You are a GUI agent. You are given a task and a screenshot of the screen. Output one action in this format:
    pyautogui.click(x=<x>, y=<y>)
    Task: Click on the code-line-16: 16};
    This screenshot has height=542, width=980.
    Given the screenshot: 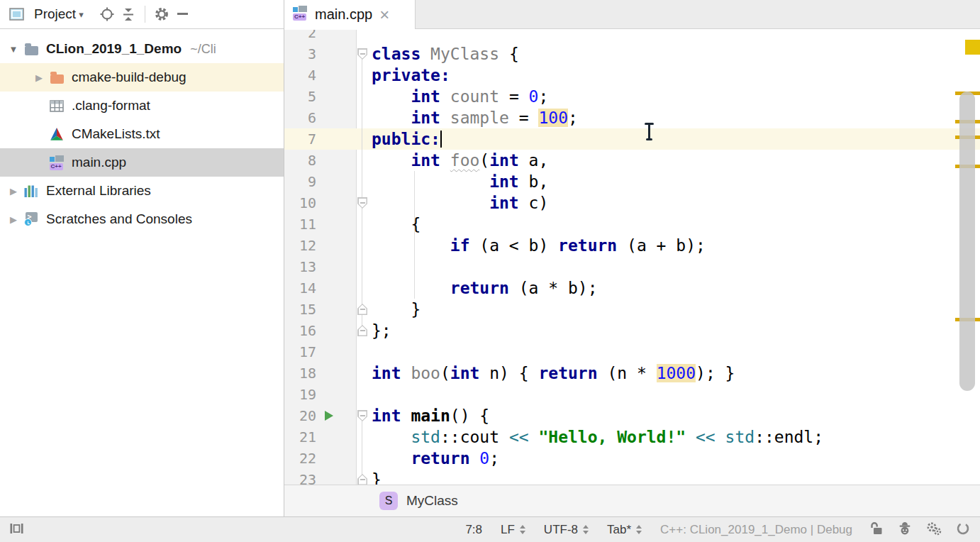 What is the action you would take?
    pyautogui.click(x=633, y=331)
    